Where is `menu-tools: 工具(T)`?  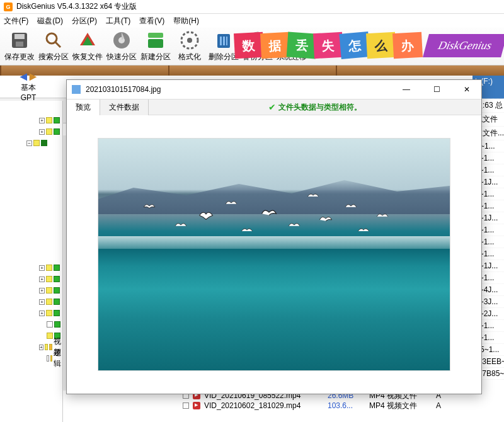 menu-tools: 工具(T) is located at coordinates (118, 21).